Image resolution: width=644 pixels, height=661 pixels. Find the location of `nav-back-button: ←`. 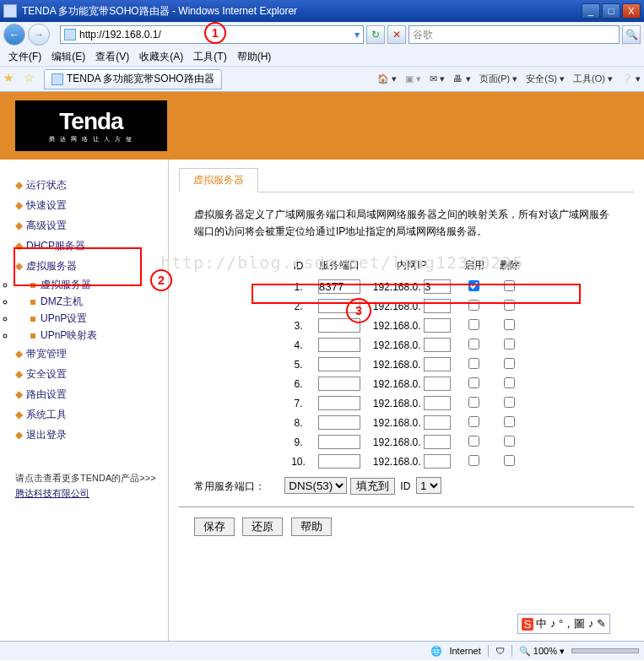

nav-back-button: ← is located at coordinates (14, 35).